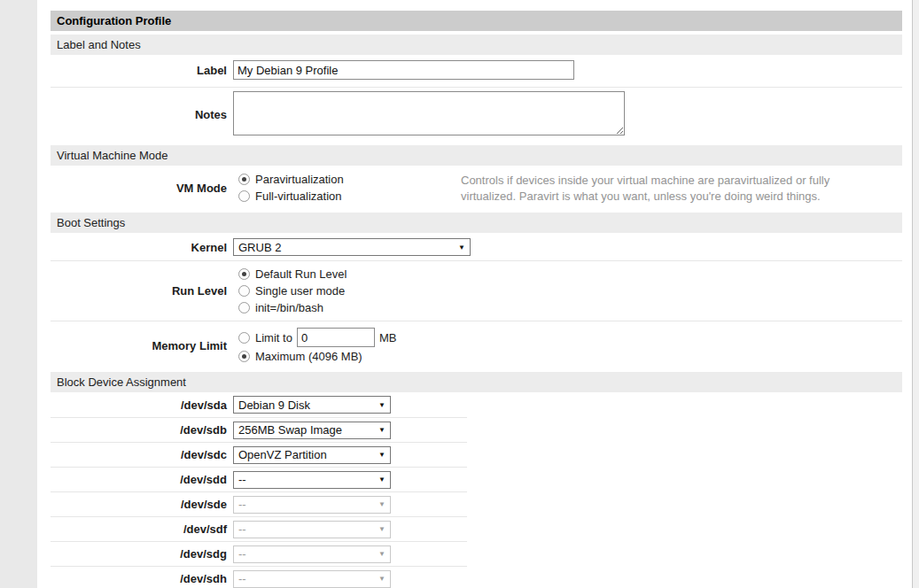 The image size is (919, 588). I want to click on memory-maximum-radio, so click(245, 356).